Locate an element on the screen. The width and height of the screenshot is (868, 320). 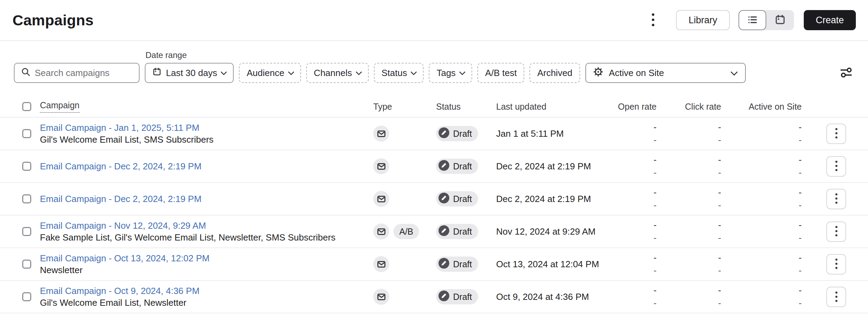
last-updated: Dec 2, 2024 at 2:19 PM is located at coordinates (555, 199).